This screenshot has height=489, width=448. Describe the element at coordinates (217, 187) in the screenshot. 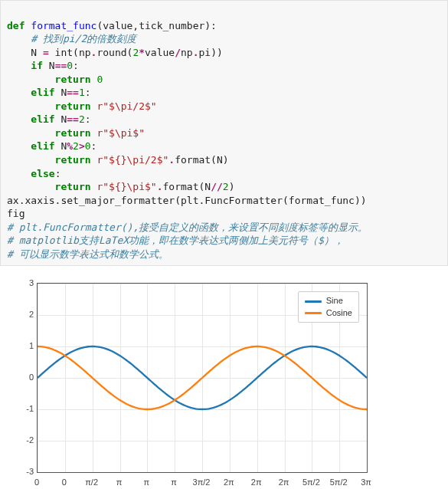

I see `op: //` at that location.